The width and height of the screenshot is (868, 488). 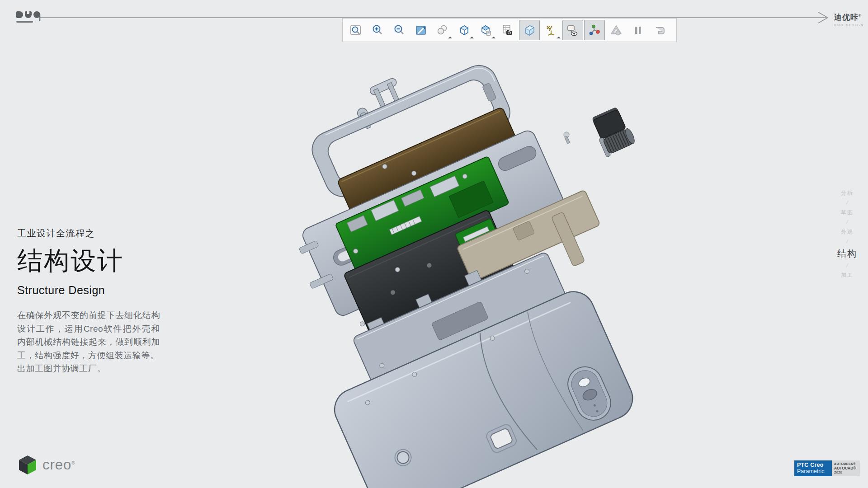 I want to click on autocad-badge: AUTODESK® AUTOCAD® 2020, so click(x=846, y=468).